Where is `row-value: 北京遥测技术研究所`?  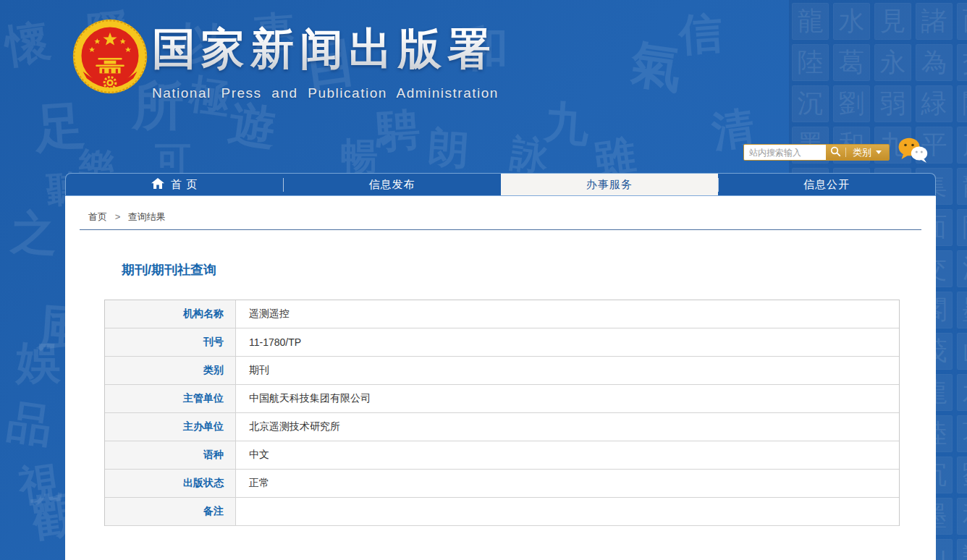 row-value: 北京遥测技术研究所 is located at coordinates (567, 427).